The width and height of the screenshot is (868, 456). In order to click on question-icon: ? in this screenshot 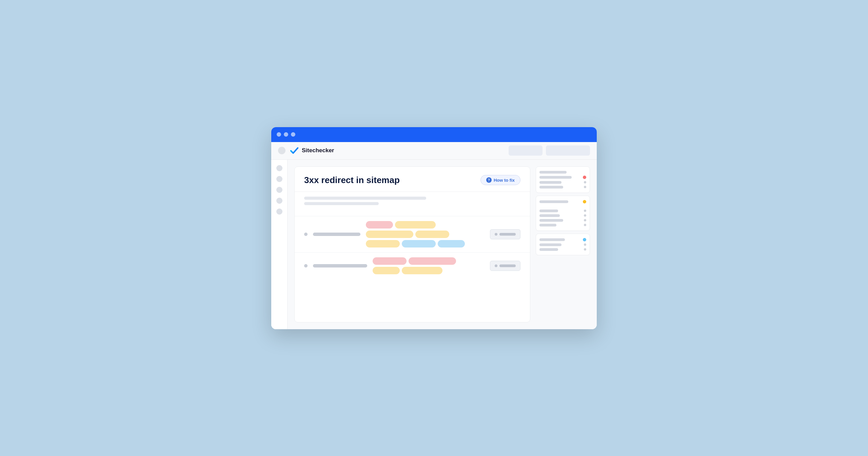, I will do `click(489, 180)`.